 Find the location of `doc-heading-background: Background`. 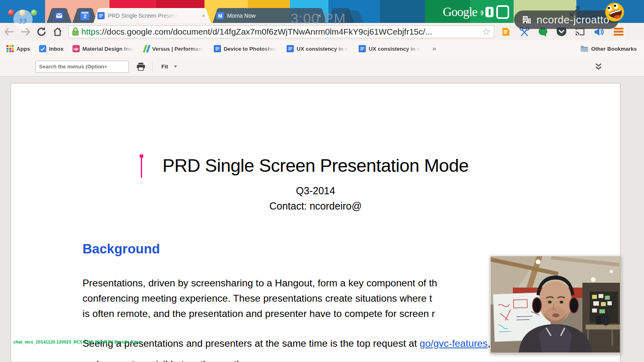

doc-heading-background: Background is located at coordinates (122, 249).